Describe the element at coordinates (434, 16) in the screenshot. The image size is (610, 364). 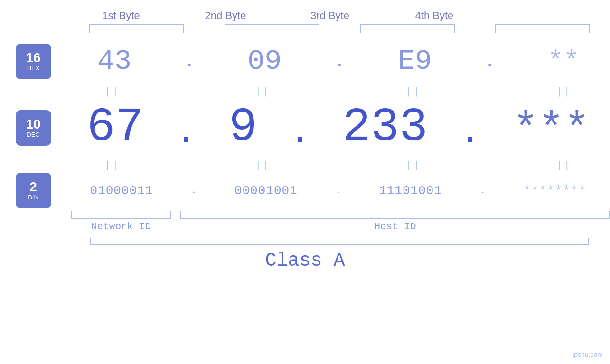
I see `byte-label-4: 4th Byte` at that location.